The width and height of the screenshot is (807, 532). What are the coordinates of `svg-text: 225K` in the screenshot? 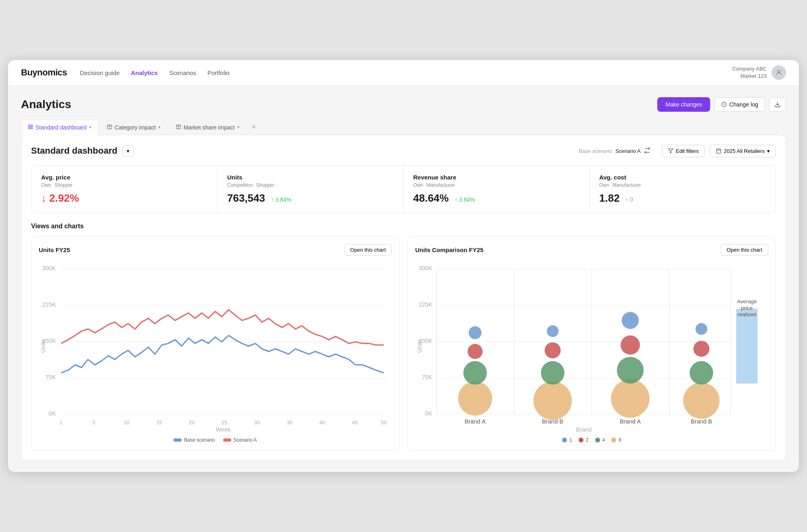 It's located at (49, 305).